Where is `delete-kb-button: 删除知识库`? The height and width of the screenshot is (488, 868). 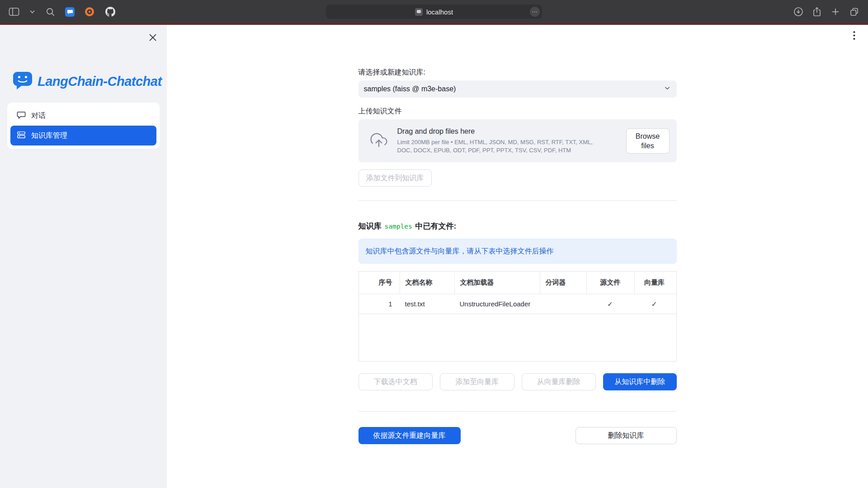
delete-kb-button: 删除知识库 is located at coordinates (626, 436).